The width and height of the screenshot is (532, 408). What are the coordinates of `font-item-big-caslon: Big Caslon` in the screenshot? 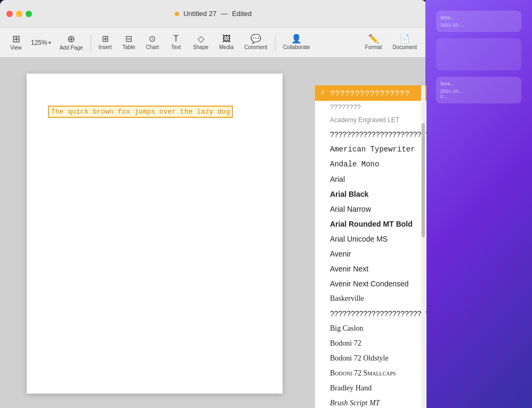 It's located at (371, 329).